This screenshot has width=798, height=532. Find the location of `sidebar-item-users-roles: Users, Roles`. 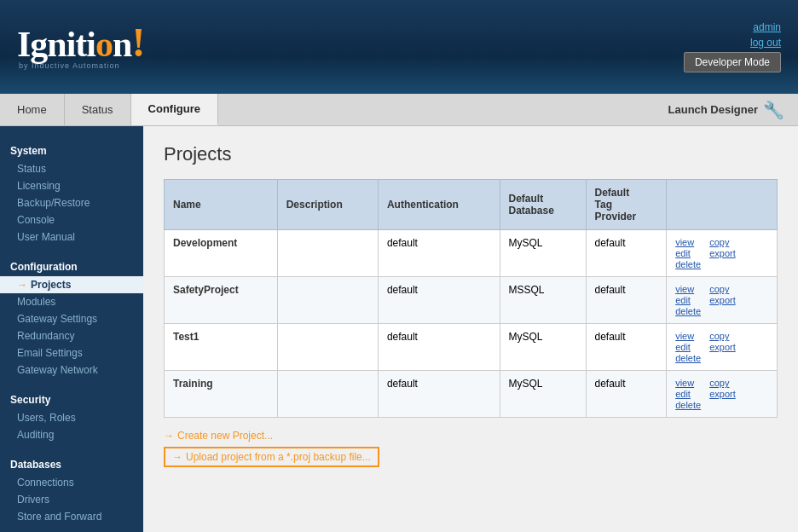

sidebar-item-users-roles: Users, Roles is located at coordinates (72, 418).